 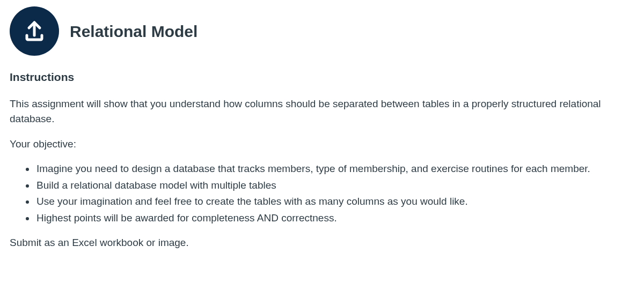 I want to click on list-item: Build a relational database model with m…, so click(x=335, y=185).